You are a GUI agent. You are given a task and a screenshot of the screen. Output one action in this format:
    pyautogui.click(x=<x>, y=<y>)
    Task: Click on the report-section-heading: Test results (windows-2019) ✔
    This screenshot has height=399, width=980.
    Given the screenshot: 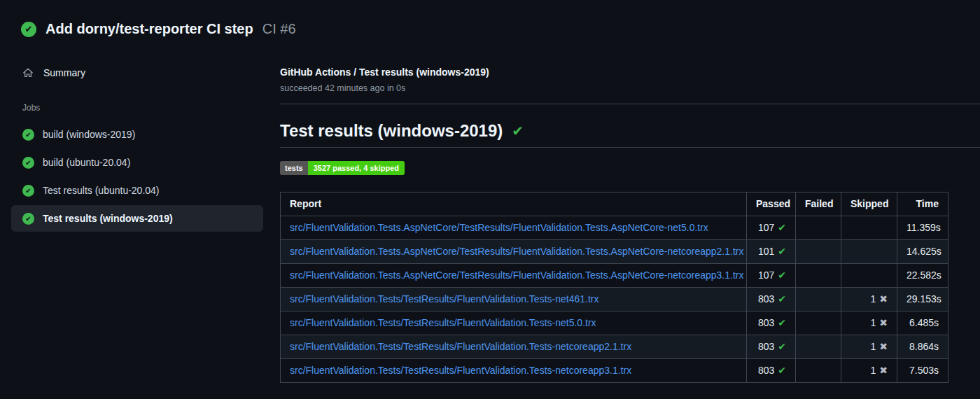 What is the action you would take?
    pyautogui.click(x=630, y=134)
    